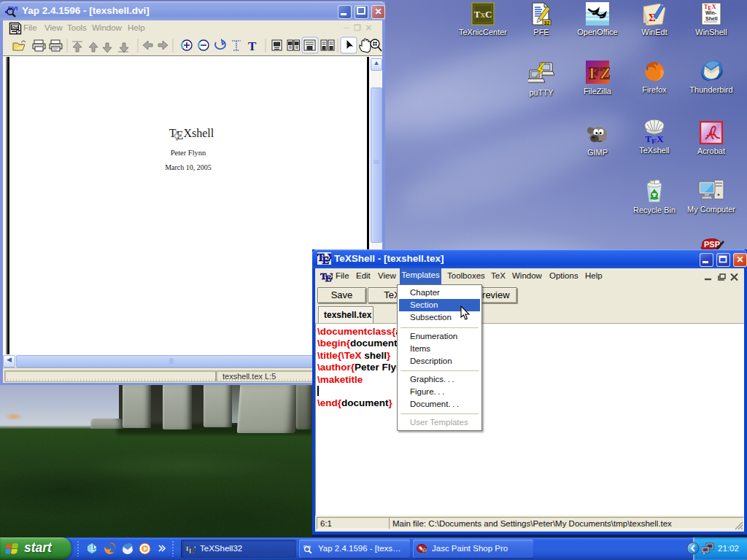  Describe the element at coordinates (711, 13) in the screenshot. I see `svg-text: Win-` at that location.